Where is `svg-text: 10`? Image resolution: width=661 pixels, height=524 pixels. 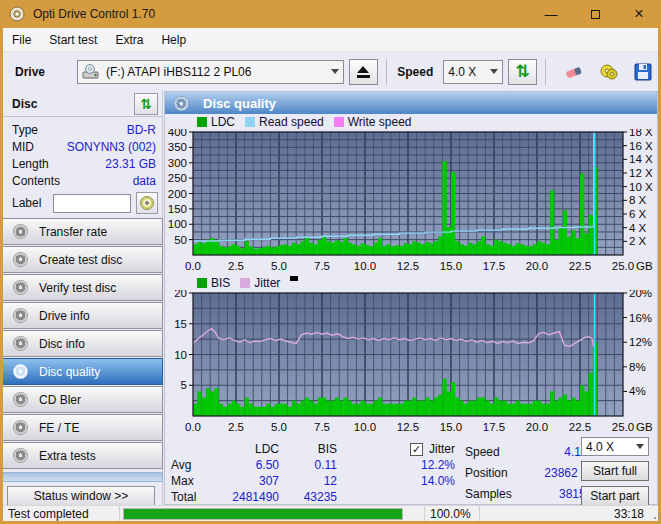
svg-text: 10 is located at coordinates (180, 355).